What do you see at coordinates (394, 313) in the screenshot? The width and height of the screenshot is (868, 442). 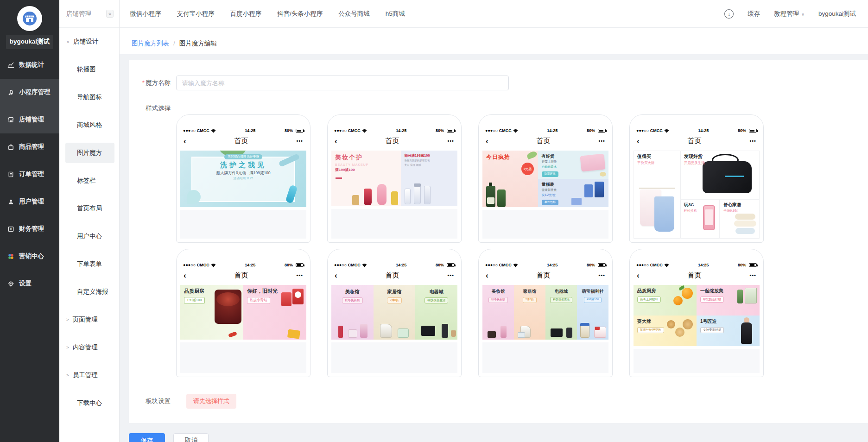 I see `style-card-style-6: ●●●○○ CMCC14:2580%‹首页•••美妆馆秋冬换新肌家居馆2件8折电…` at bounding box center [394, 313].